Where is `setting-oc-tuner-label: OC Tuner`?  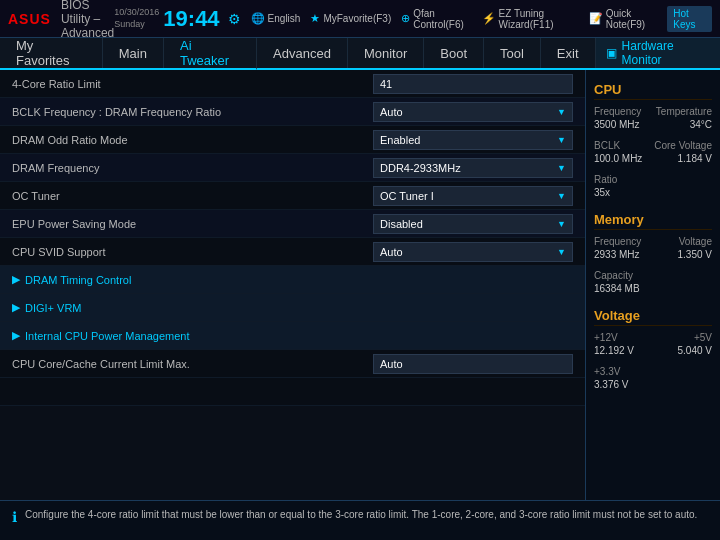
setting-oc-tuner-label: OC Tuner is located at coordinates (192, 196).